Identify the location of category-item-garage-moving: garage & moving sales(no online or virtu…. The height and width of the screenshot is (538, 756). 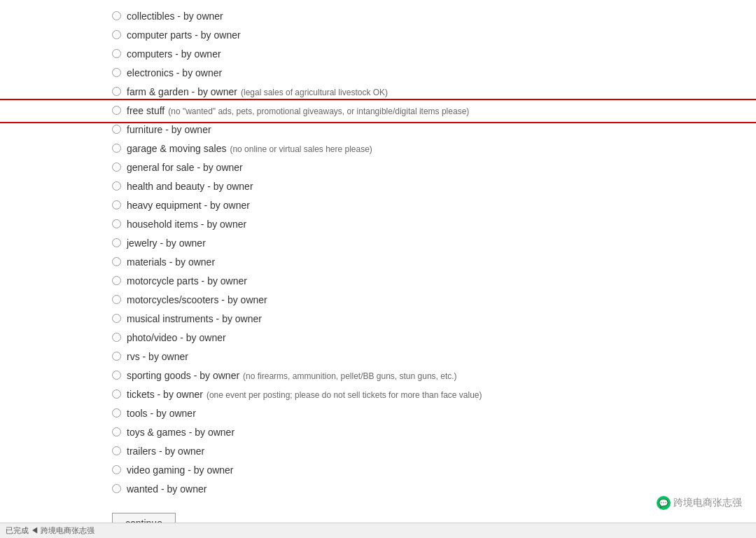
(378, 149).